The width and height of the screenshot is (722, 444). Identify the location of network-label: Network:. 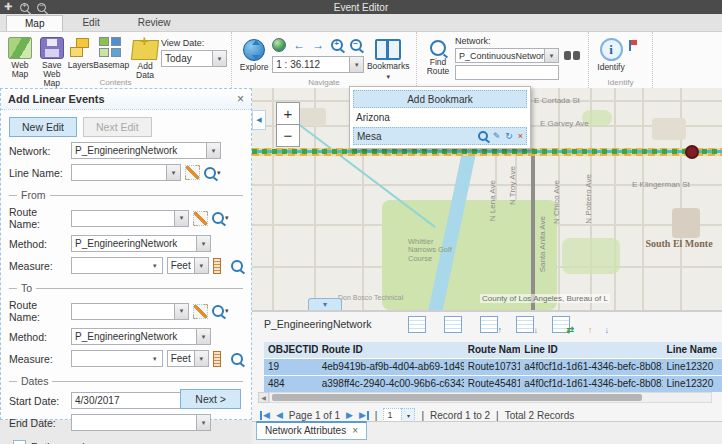
(518, 41).